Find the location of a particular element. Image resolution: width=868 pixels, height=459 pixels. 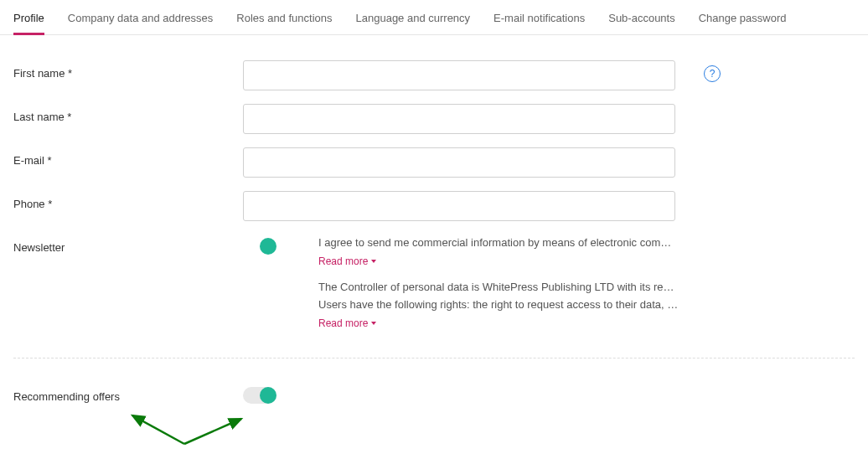

newsletter-label: Newsletter is located at coordinates (128, 245).